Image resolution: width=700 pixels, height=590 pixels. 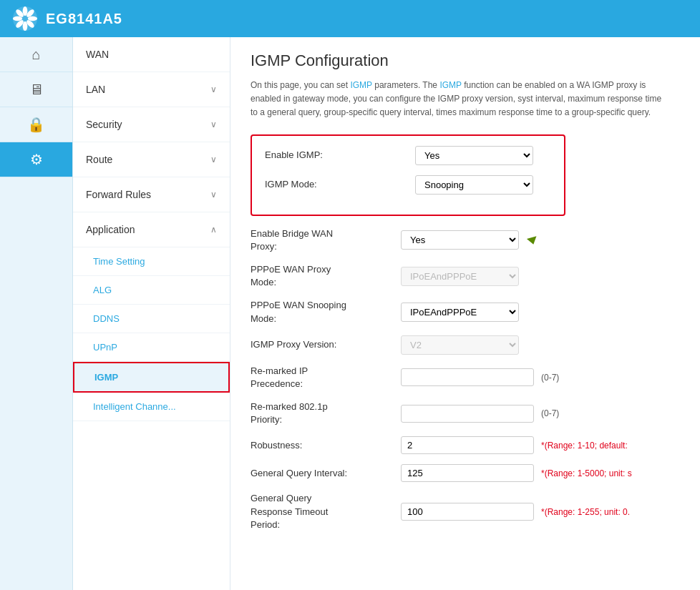 I want to click on robustness-hint: *(Range: 1-10; default:, so click(x=584, y=446).